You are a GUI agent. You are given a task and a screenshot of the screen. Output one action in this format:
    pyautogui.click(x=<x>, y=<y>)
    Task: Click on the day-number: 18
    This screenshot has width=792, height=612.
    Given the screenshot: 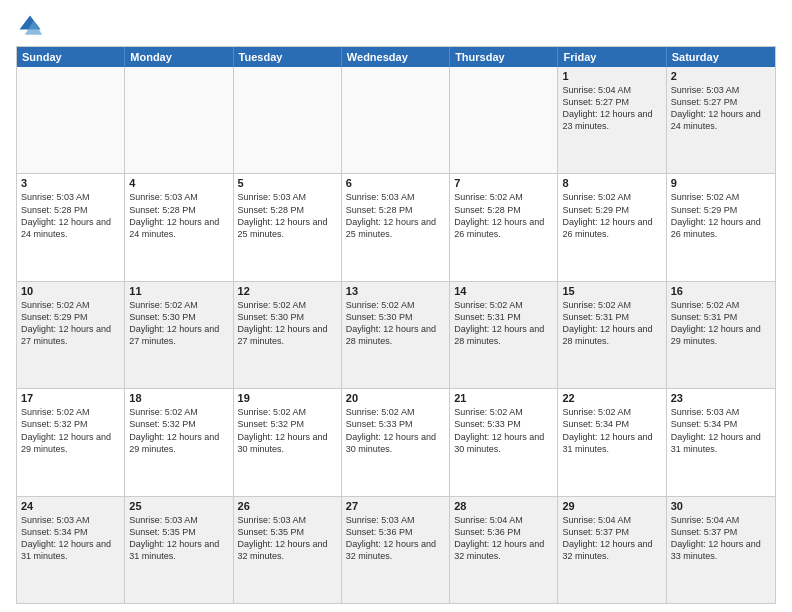 What is the action you would take?
    pyautogui.click(x=178, y=398)
    